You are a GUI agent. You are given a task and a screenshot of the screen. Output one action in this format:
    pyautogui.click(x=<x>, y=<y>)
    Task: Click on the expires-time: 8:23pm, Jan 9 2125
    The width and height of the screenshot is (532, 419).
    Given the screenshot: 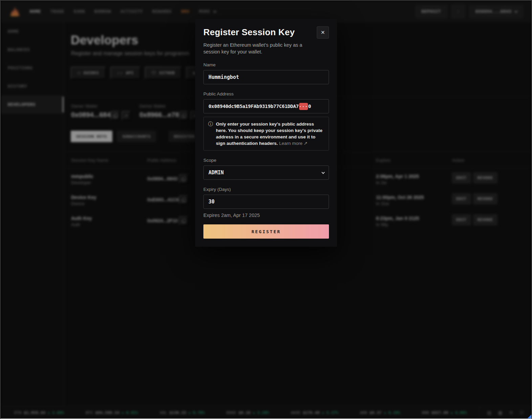 What is the action you would take?
    pyautogui.click(x=398, y=218)
    